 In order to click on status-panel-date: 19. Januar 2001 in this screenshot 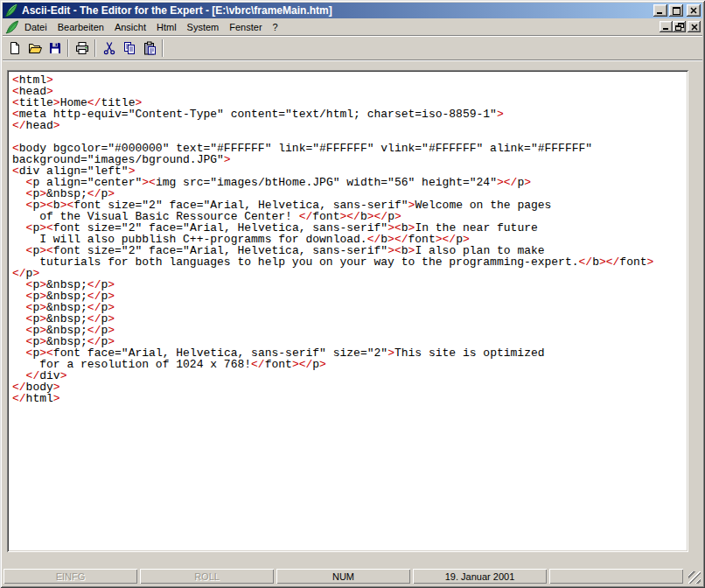, I will do `click(479, 576)`.